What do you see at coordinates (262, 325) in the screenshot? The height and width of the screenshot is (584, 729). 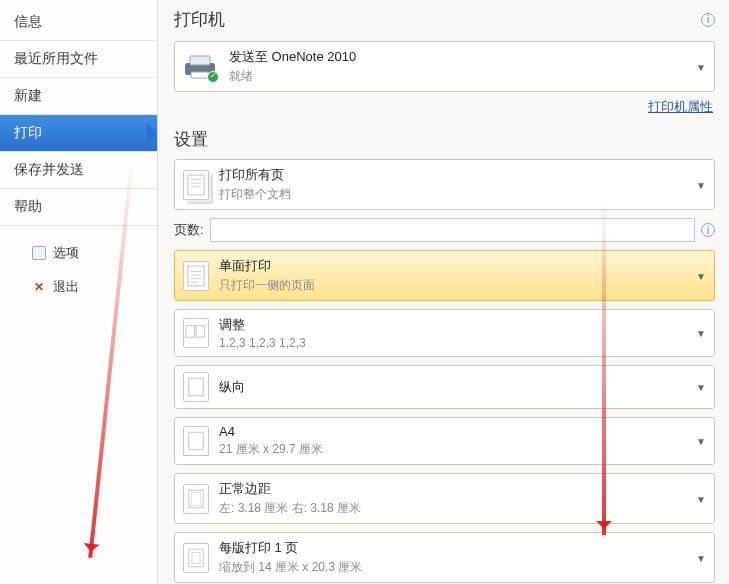 I see `collate-title: 调整` at bounding box center [262, 325].